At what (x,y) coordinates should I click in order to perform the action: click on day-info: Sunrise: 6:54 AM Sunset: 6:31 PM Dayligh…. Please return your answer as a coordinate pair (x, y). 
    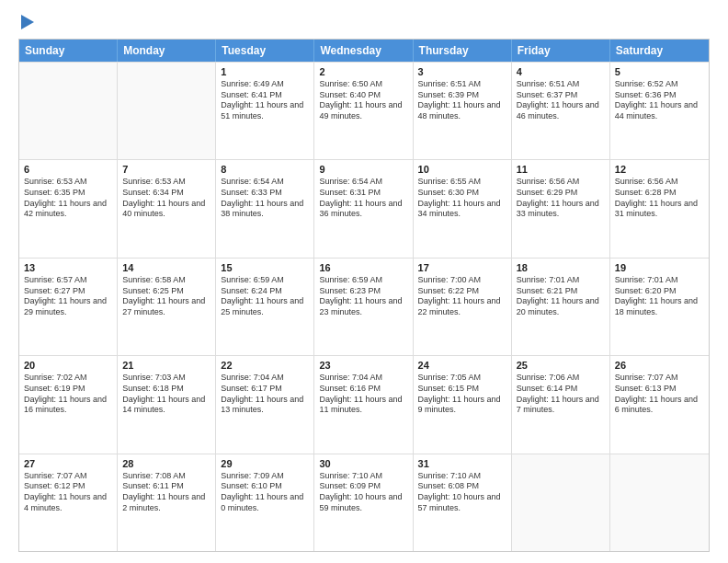
    Looking at the image, I should click on (363, 199).